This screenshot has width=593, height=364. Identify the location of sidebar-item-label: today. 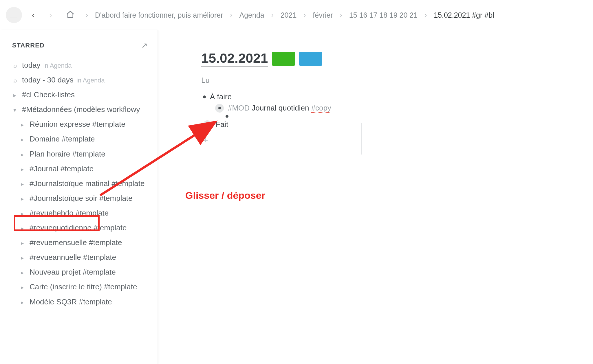
(31, 65).